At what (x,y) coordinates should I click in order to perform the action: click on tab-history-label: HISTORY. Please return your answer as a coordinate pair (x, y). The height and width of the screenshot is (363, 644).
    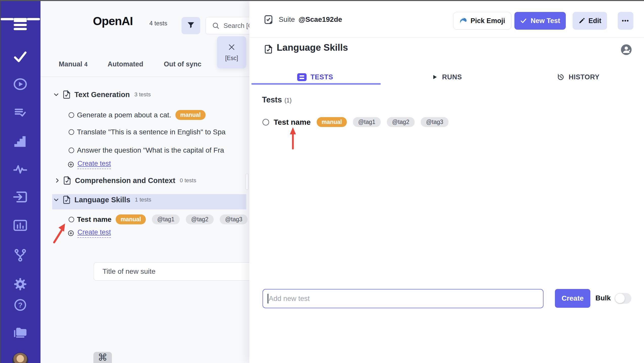
    Looking at the image, I should click on (584, 77).